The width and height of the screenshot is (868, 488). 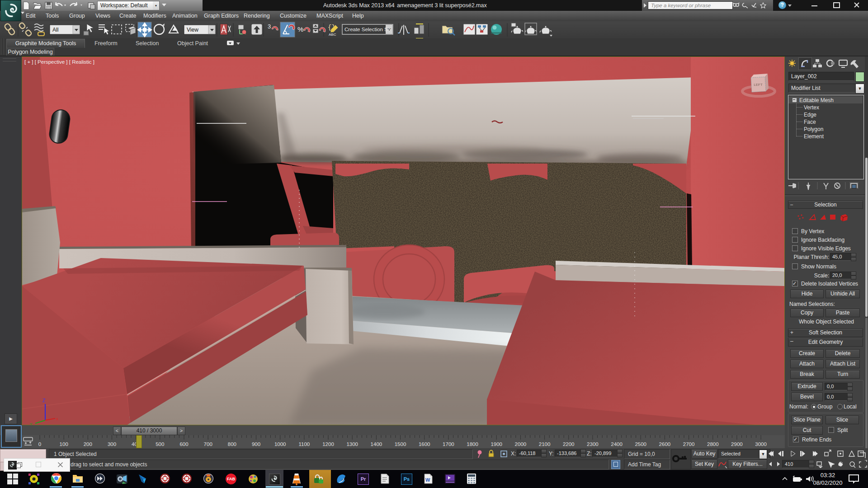 What do you see at coordinates (641, 444) in the screenshot?
I see `svg-text: 2500` at bounding box center [641, 444].